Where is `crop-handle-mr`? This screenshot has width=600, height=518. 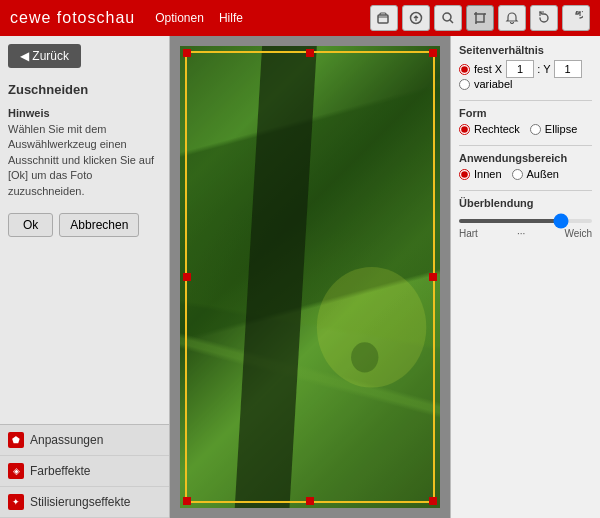
crop-handle-mr is located at coordinates (433, 277).